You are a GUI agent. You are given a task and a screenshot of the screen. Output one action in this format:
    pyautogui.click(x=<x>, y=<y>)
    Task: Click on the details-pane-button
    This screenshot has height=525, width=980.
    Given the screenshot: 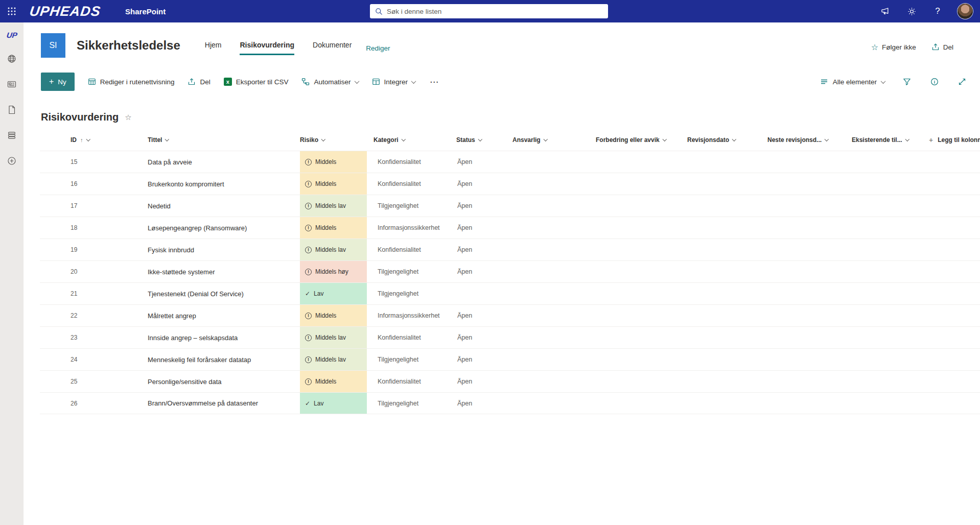 What is the action you would take?
    pyautogui.click(x=935, y=82)
    